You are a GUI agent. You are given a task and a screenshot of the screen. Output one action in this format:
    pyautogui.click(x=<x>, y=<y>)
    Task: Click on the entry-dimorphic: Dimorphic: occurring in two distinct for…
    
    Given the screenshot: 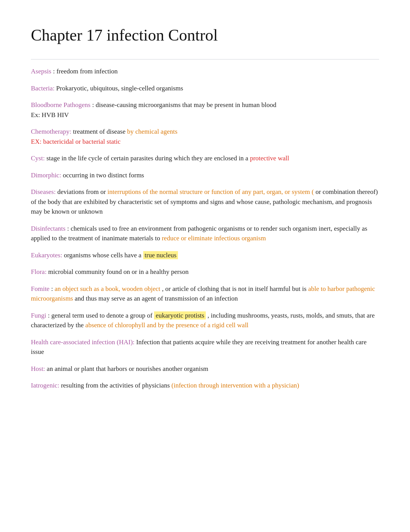 What is the action you would take?
    pyautogui.click(x=205, y=175)
    